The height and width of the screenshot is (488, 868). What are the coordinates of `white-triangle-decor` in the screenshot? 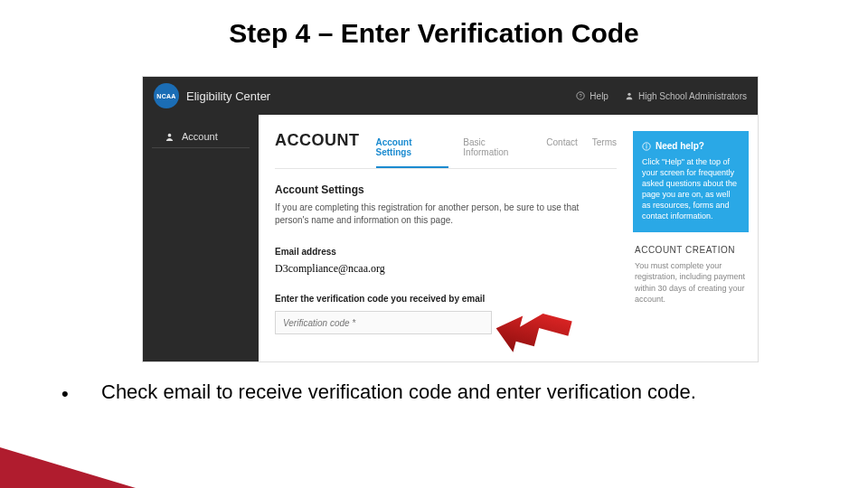 It's located at (41, 436).